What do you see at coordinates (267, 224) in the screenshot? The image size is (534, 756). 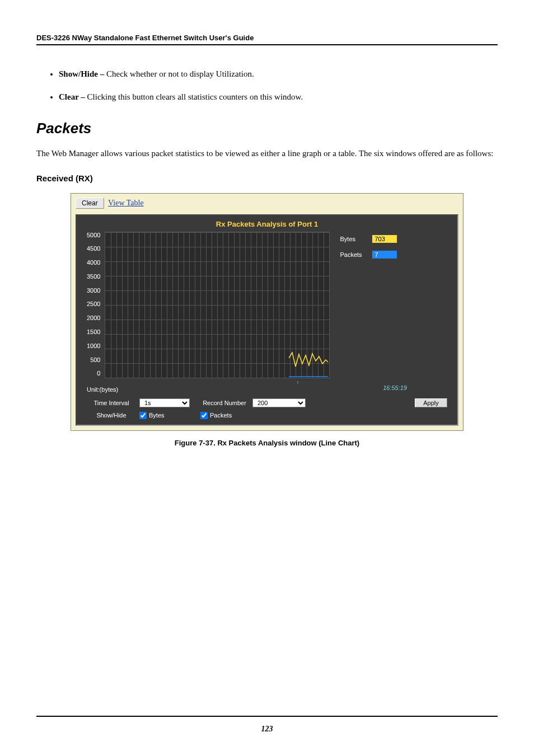 I see `chart-title: Rx Packets Analysis of Port 1` at bounding box center [267, 224].